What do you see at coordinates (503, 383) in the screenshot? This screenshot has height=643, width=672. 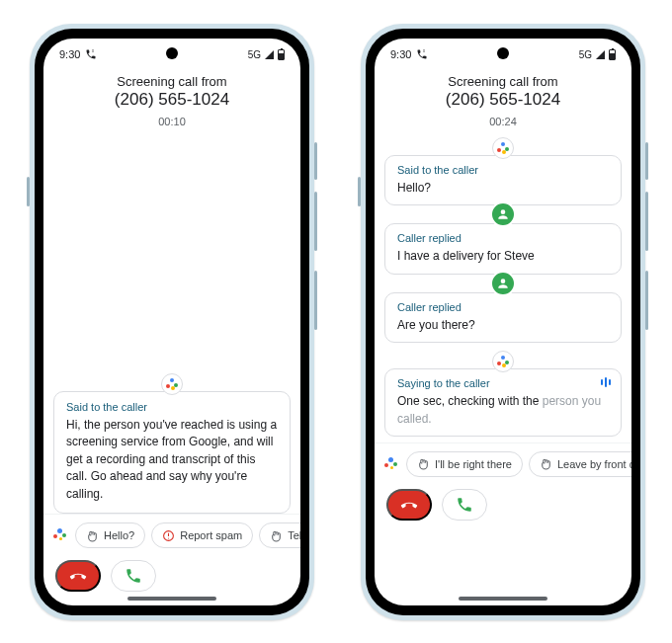 I see `card-label: Saying to the caller` at bounding box center [503, 383].